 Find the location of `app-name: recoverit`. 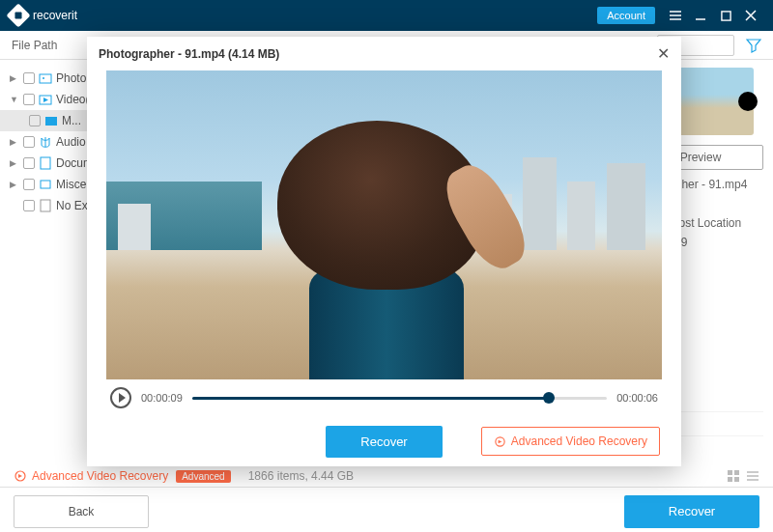

app-name: recoverit is located at coordinates (55, 15).